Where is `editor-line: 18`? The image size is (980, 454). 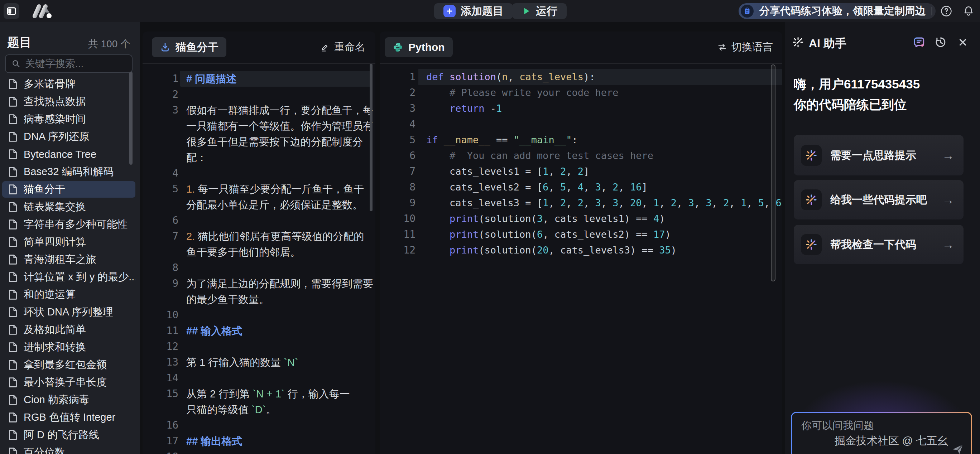 editor-line: 18 is located at coordinates (259, 452).